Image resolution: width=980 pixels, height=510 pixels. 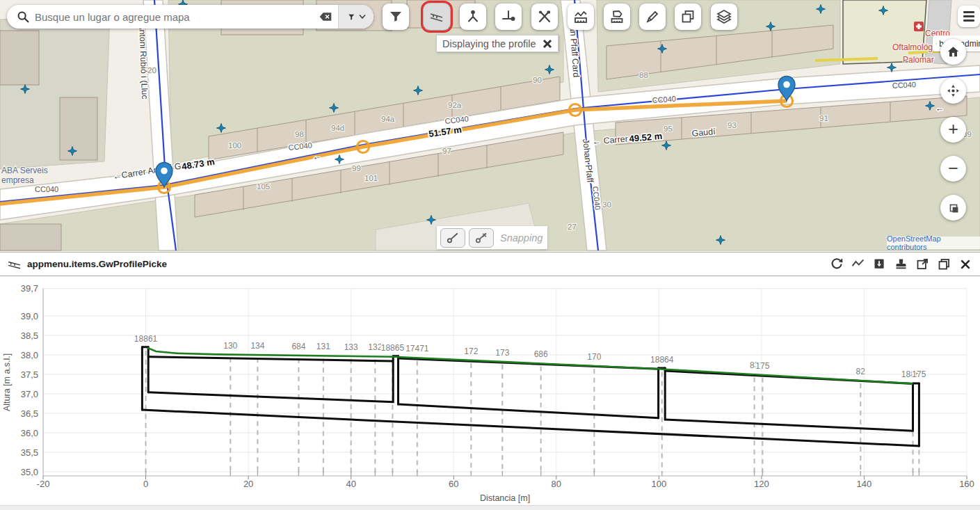 I want to click on map-label: 91, so click(x=824, y=118).